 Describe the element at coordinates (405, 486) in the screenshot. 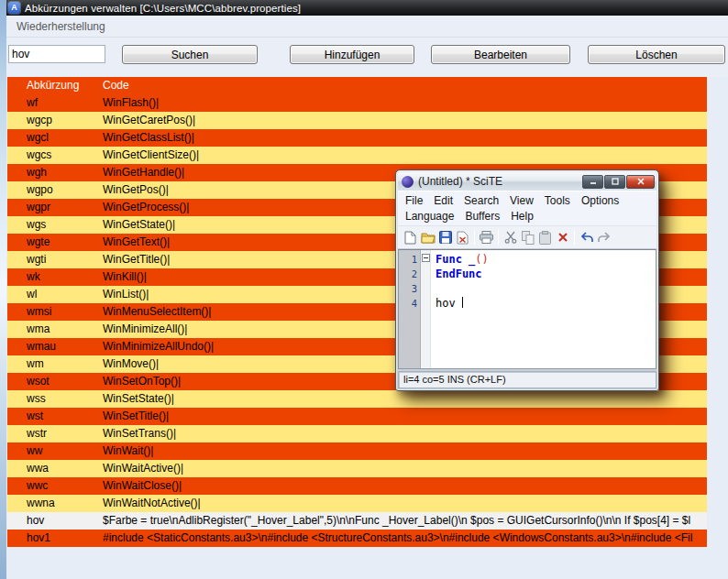

I see `code-cell: WinWaitClose()|` at that location.